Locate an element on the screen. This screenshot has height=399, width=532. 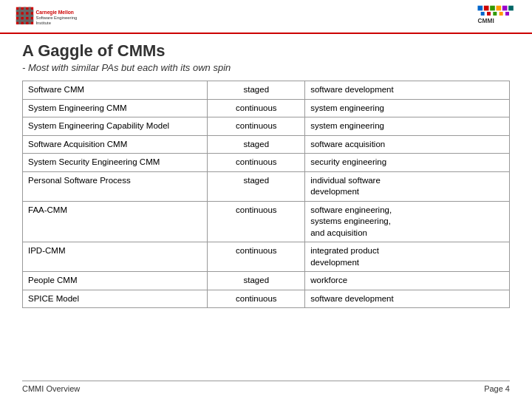
subtitle: - Most with similar PAs but each with it… is located at coordinates (266, 68).